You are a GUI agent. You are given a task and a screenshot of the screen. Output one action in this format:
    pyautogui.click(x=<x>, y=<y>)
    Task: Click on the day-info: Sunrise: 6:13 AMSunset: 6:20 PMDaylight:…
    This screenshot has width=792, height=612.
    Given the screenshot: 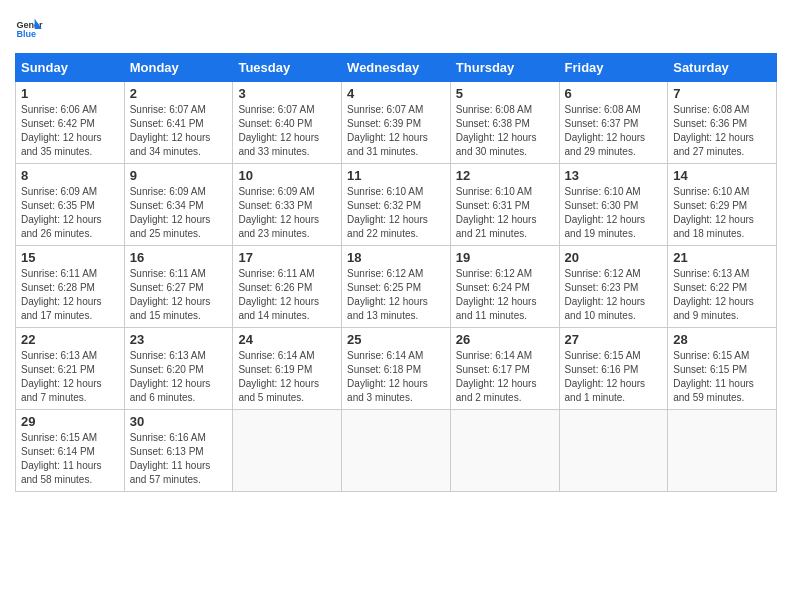 What is the action you would take?
    pyautogui.click(x=170, y=376)
    